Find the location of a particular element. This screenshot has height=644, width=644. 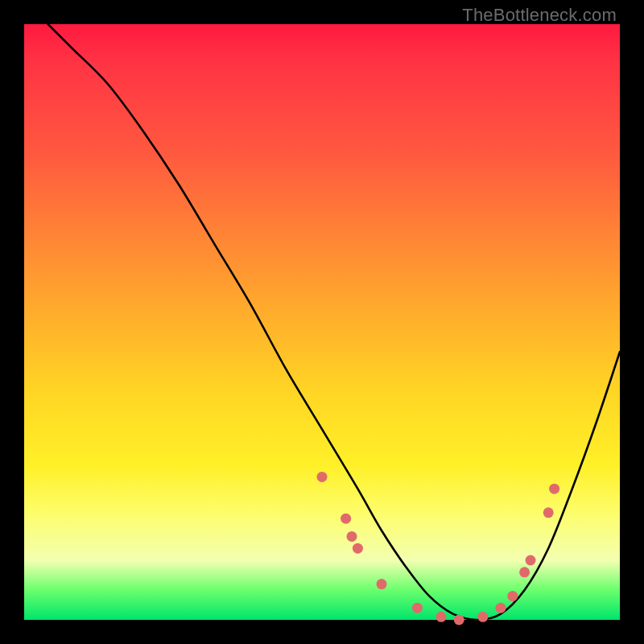

watermark-text: TheBottleneck.com is located at coordinates (539, 15).